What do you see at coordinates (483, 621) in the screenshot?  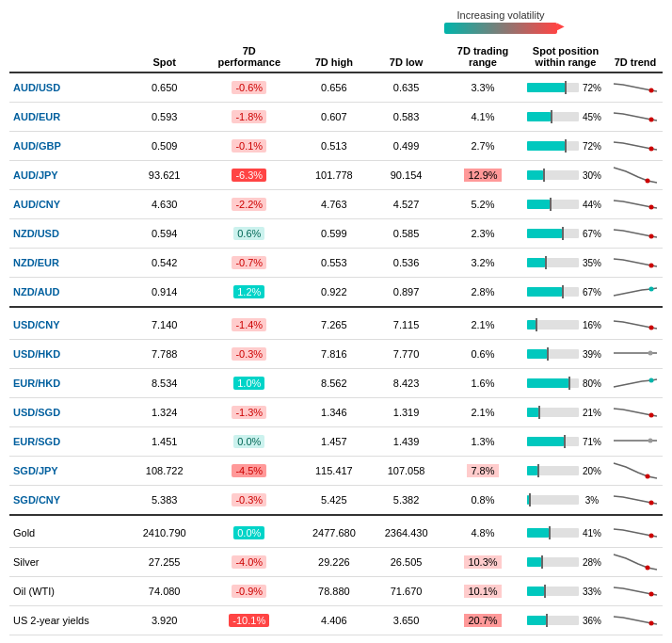 I see `cell-range: 20.7%` at bounding box center [483, 621].